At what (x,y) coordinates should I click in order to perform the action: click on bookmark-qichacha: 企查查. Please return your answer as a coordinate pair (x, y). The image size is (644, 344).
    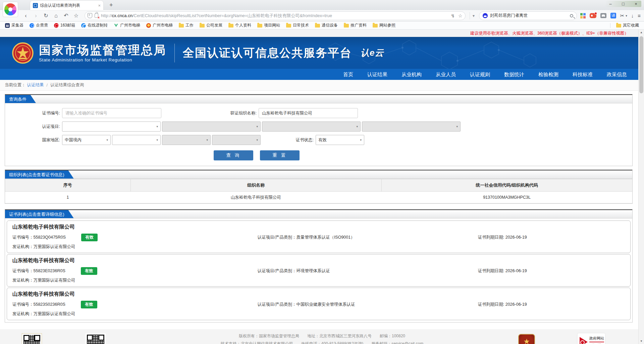
    Looking at the image, I should click on (39, 26).